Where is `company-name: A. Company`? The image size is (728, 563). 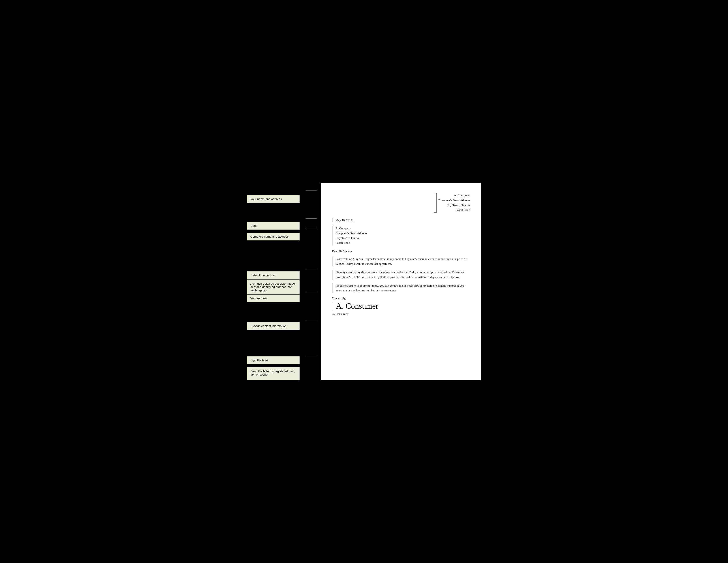 company-name: A. Company is located at coordinates (403, 228).